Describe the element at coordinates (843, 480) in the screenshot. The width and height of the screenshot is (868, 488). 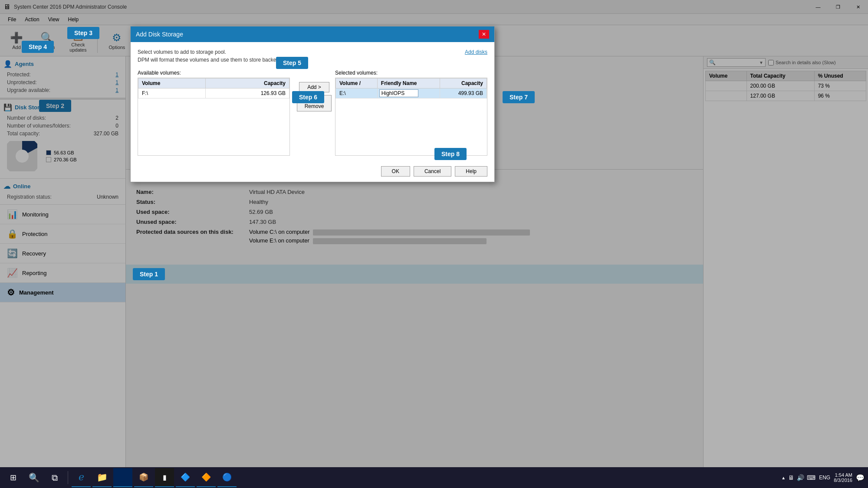
I see `date-display: 8/3/2016` at that location.